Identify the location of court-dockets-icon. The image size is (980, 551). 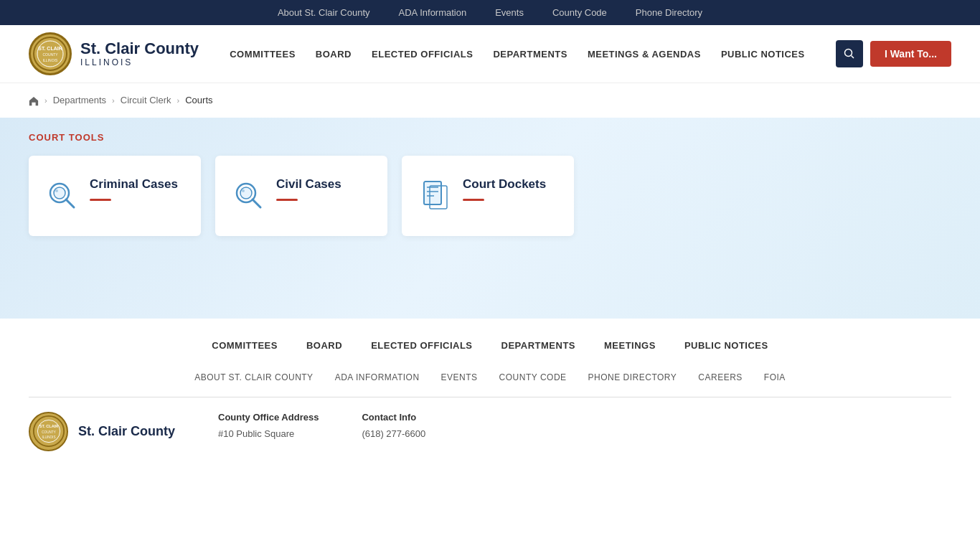
(435, 199).